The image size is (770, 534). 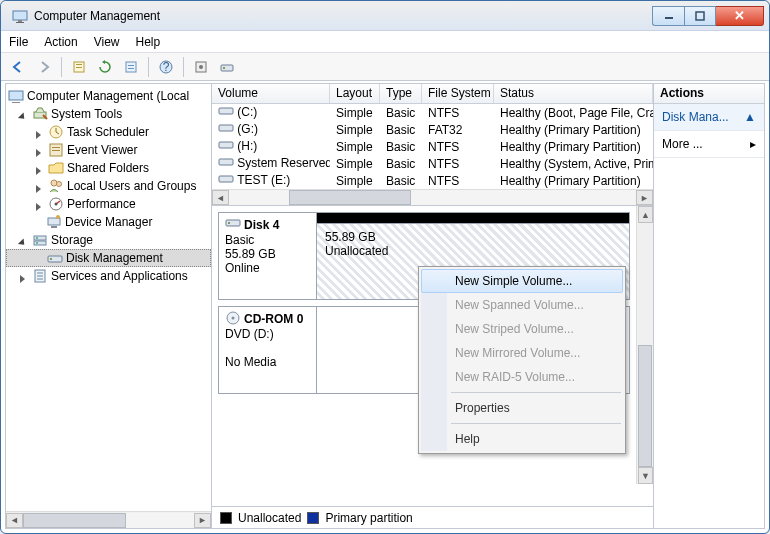 I want to click on tree-performance: Performance, so click(x=108, y=204).